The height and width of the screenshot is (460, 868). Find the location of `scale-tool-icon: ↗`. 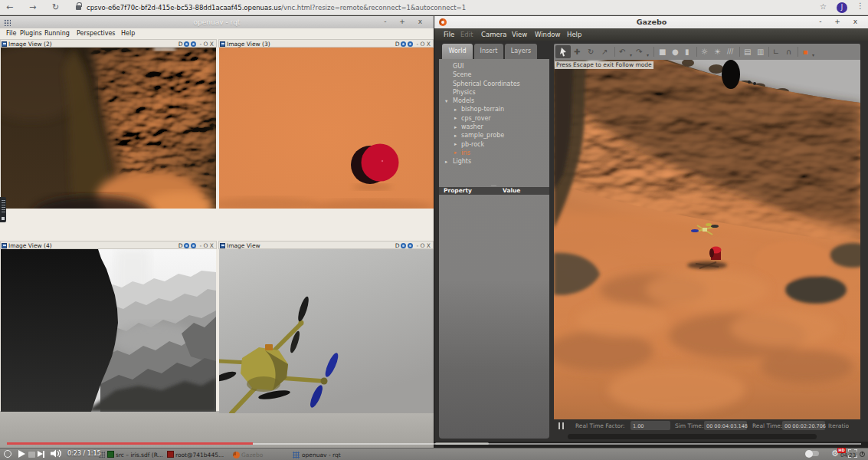

scale-tool-icon: ↗ is located at coordinates (604, 52).